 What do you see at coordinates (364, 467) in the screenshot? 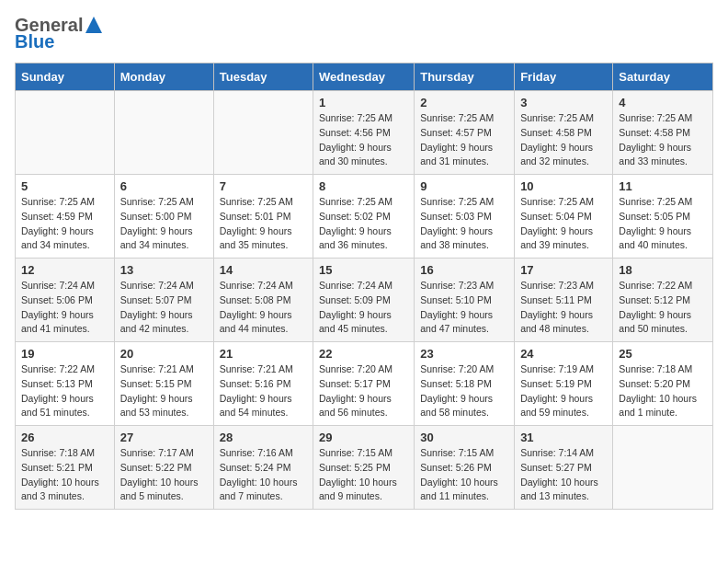
I see `calendar-week-row: 26Sunrise: 7:18 AMSunset: 5:21 PMDayligh…` at bounding box center [364, 467].